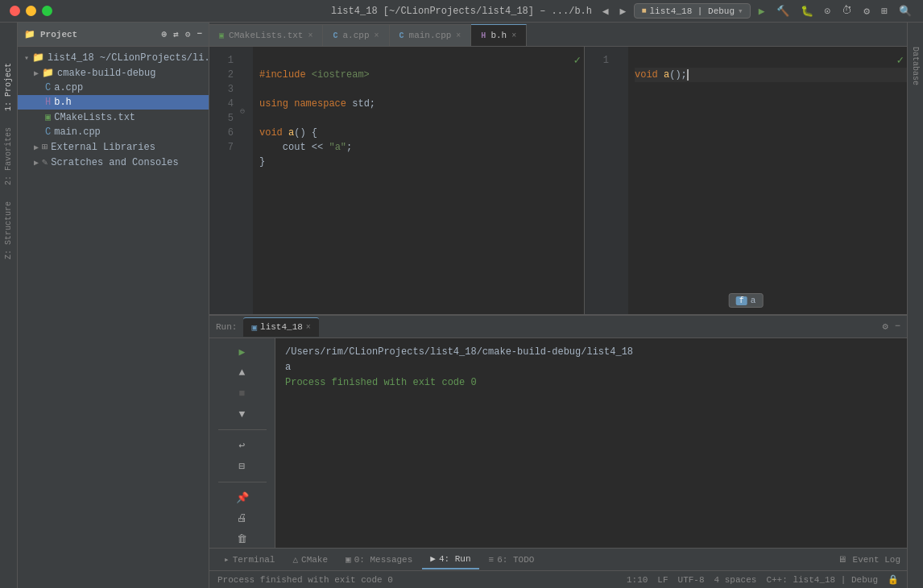  Describe the element at coordinates (113, 163) in the screenshot. I see `tree-scratches: ▶ ✎ Scratches and Consoles` at that location.